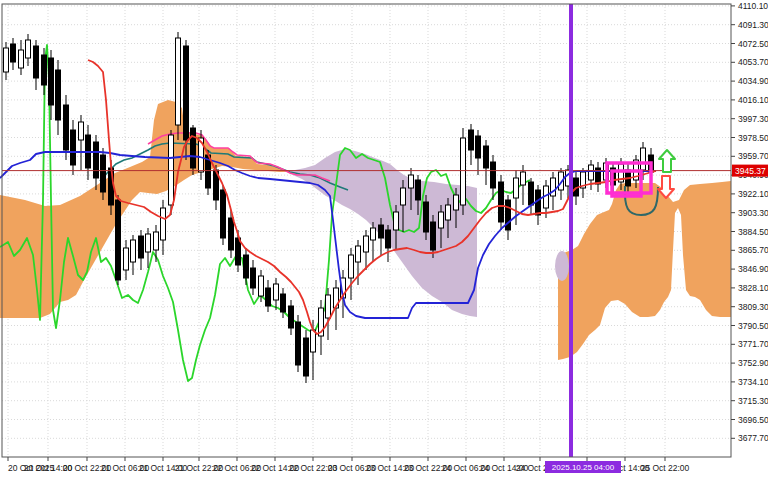 This screenshot has height=480, width=768. Describe the element at coordinates (753, 401) in the screenshot. I see `price-tick-label: 3715.30` at that location.